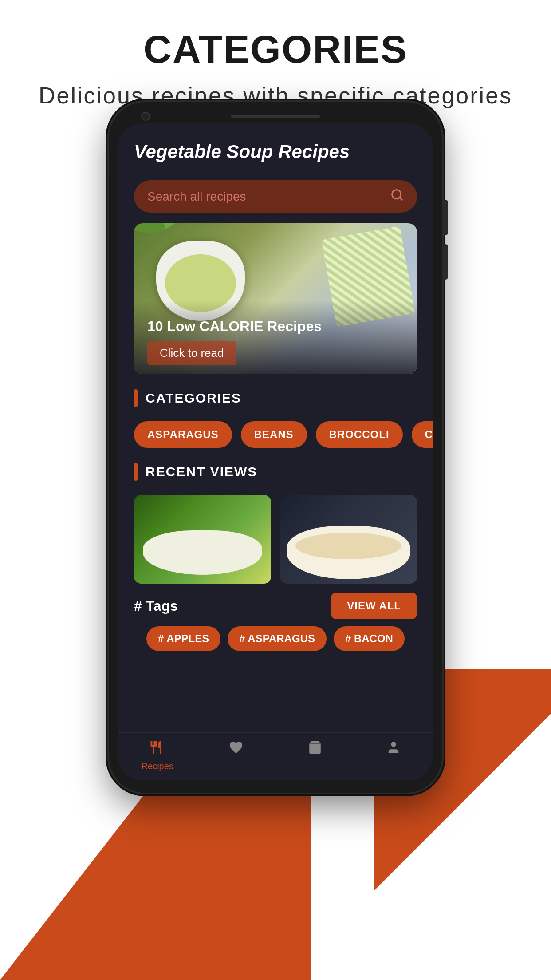 The height and width of the screenshot is (980, 551). What do you see at coordinates (397, 196) in the screenshot?
I see `search-icon` at bounding box center [397, 196].